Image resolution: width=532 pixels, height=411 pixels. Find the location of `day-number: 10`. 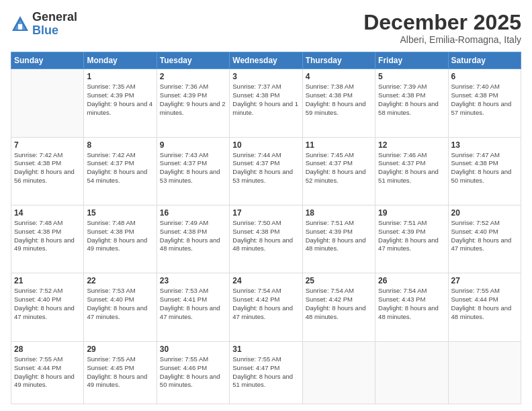

day-number: 10 is located at coordinates (266, 145).